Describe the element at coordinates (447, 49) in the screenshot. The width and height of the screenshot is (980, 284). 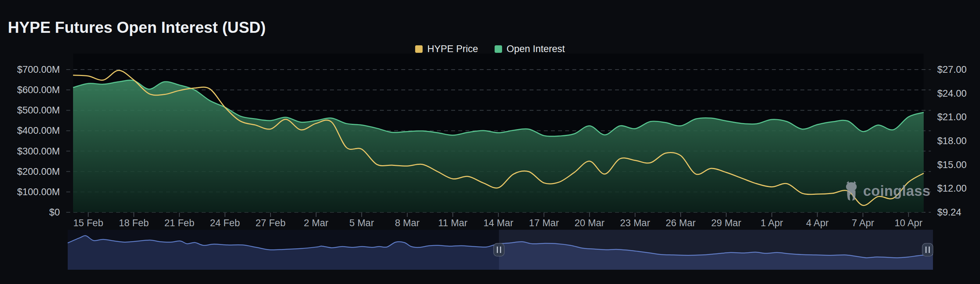
I see `legend-item-hype-price: HYPE Price` at that location.